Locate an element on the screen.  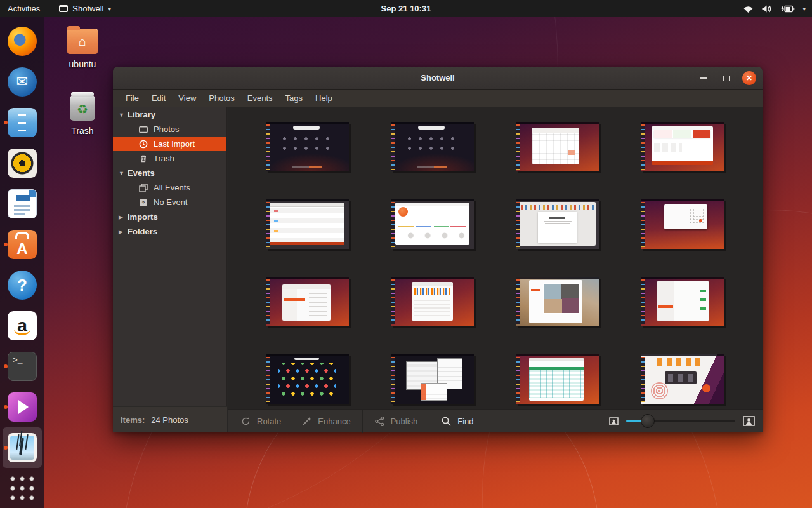
sidebar-item-trash: Trash is located at coordinates (170, 159).